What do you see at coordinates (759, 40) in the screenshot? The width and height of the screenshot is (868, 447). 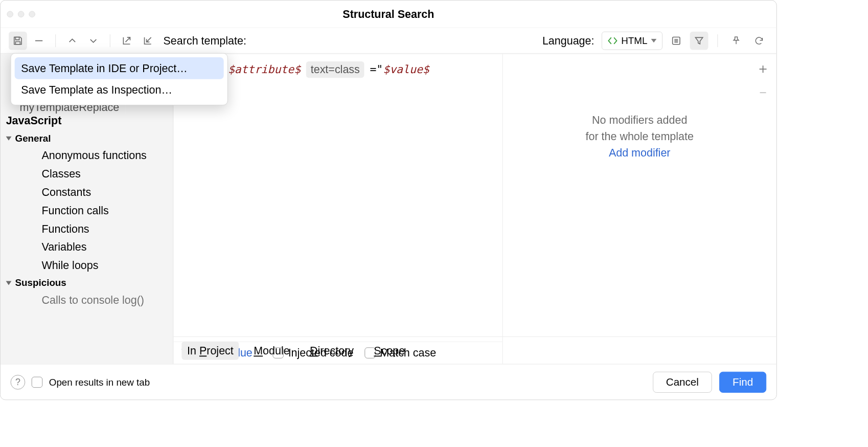 I see `refresh-button` at bounding box center [759, 40].